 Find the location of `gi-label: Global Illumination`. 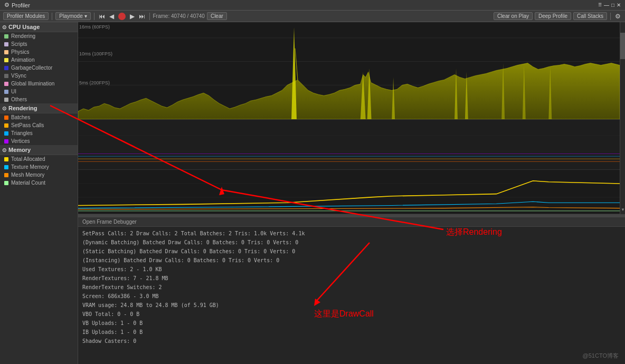

gi-label: Global Illumination is located at coordinates (33, 83).